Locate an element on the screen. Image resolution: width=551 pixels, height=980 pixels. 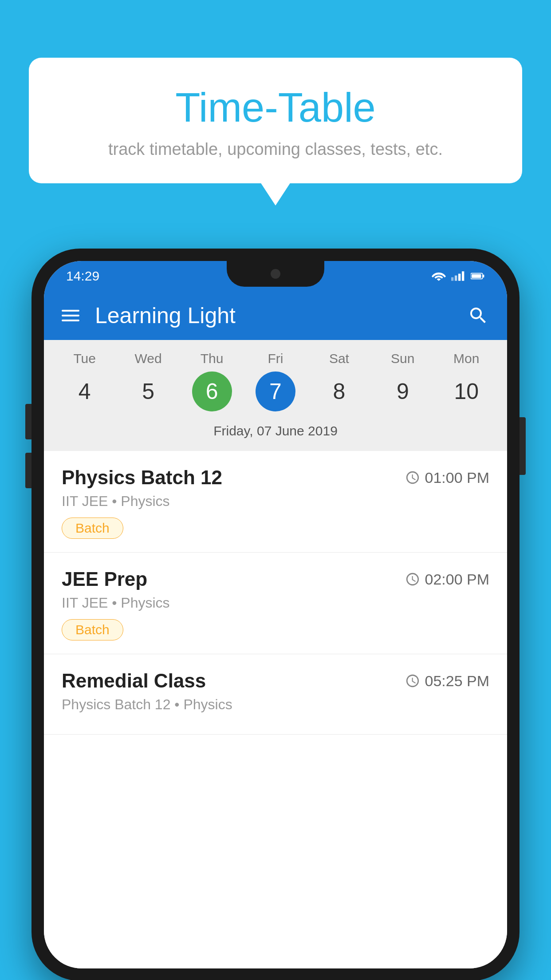
days-row: Tue4Wed5Thu6Fri7Sat8Sun9Mon10 is located at coordinates (276, 381).